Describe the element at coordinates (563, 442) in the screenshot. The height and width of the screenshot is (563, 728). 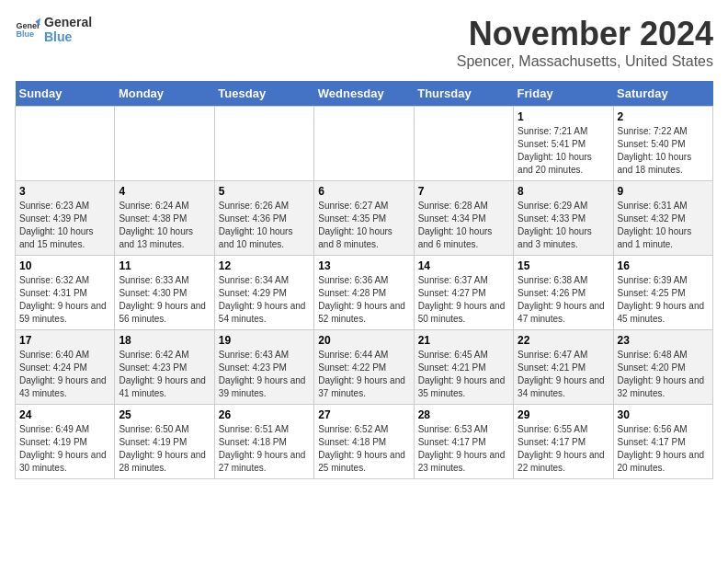
I see `calendar-cell: 29Sunrise: 6:55 AM Sunset: 4:17 PM Dayli…` at that location.